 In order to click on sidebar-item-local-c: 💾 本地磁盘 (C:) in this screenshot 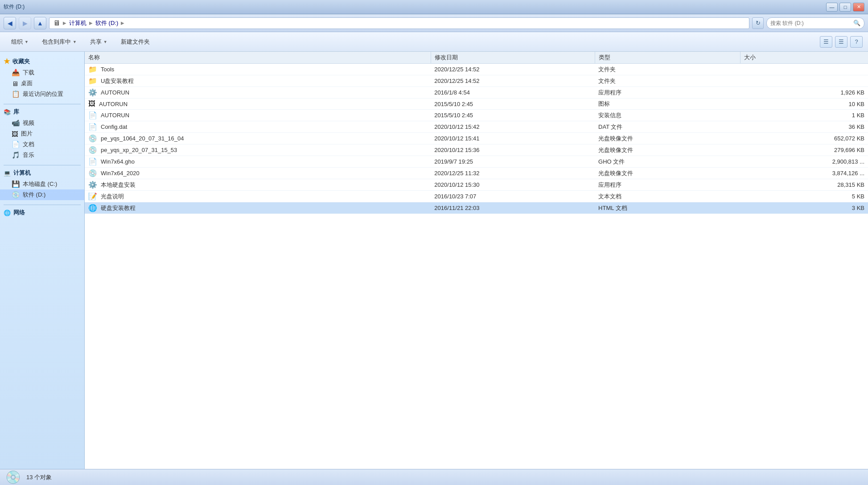, I will do `click(42, 184)`.